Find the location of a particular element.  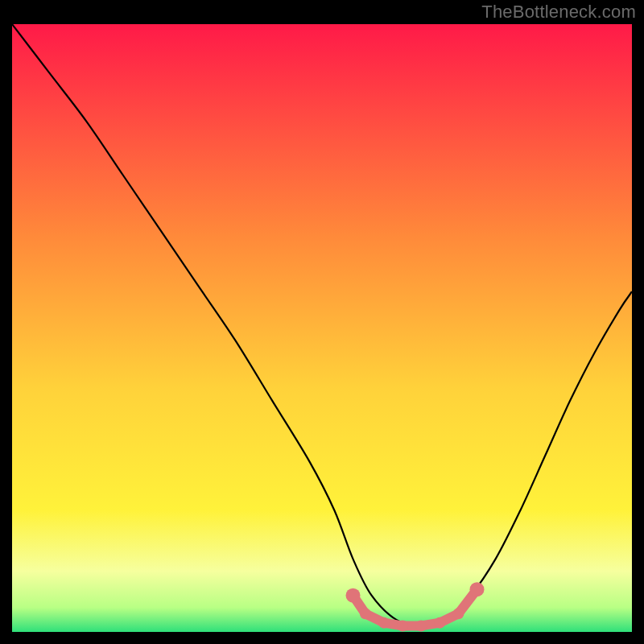

watermark-text: TheBottleneck.com is located at coordinates (559, 12).